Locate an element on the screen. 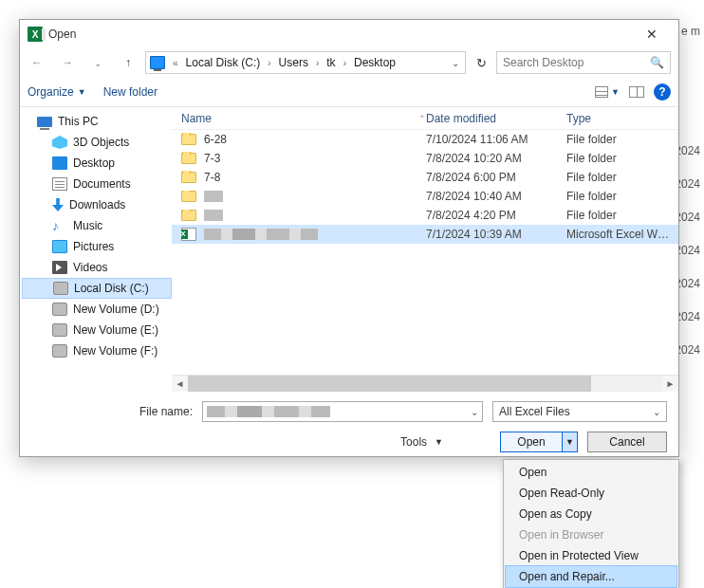 The image size is (704, 588). nav-label: This PC is located at coordinates (78, 121).